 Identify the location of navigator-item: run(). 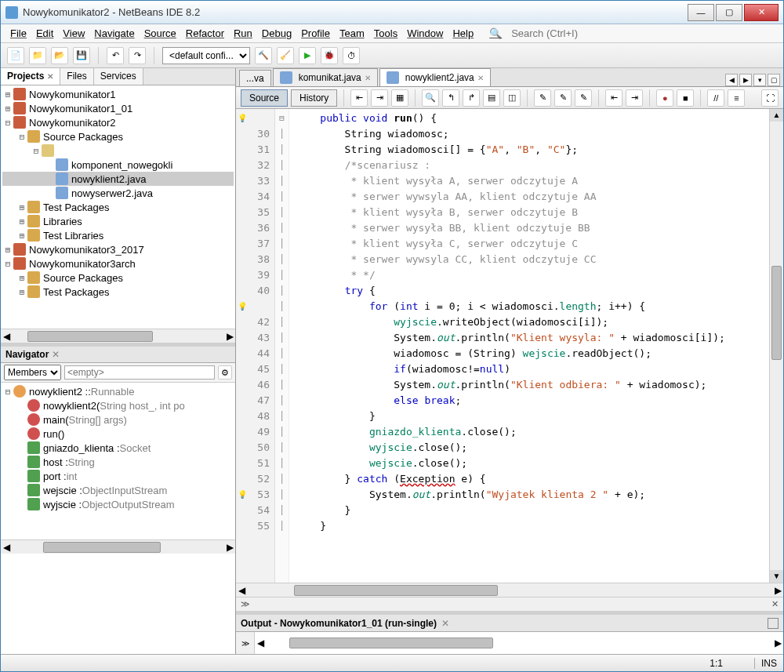
(118, 434).